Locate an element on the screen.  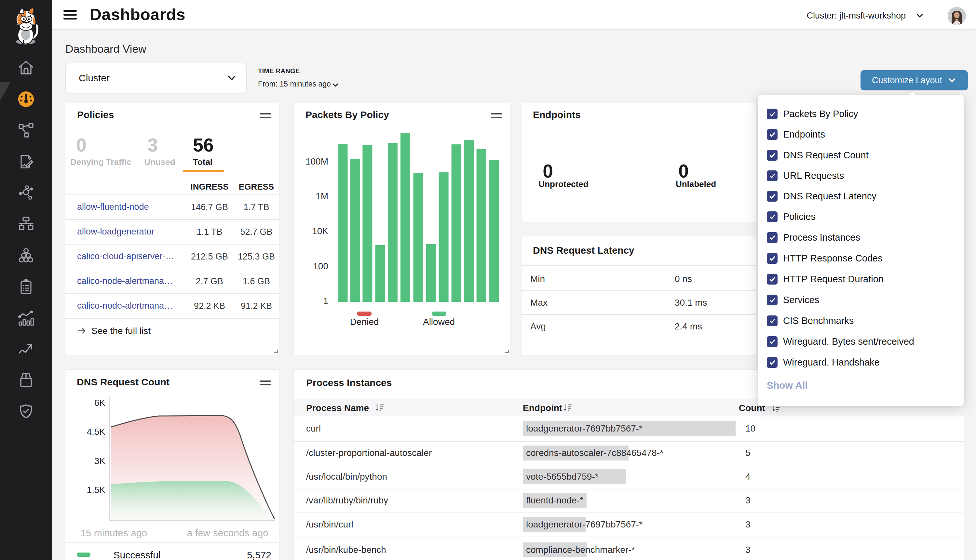
svg-text: Denied is located at coordinates (365, 322).